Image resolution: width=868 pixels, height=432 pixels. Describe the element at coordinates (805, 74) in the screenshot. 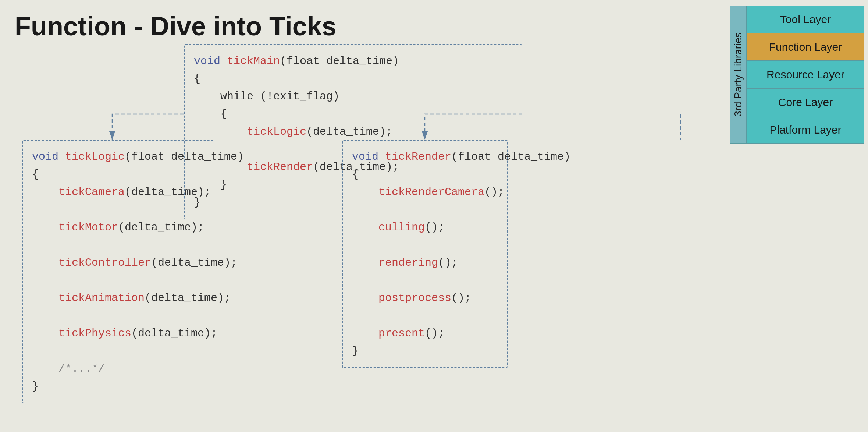

I see `legend-rows: Tool Layer Function Layer Resource Layer…` at that location.